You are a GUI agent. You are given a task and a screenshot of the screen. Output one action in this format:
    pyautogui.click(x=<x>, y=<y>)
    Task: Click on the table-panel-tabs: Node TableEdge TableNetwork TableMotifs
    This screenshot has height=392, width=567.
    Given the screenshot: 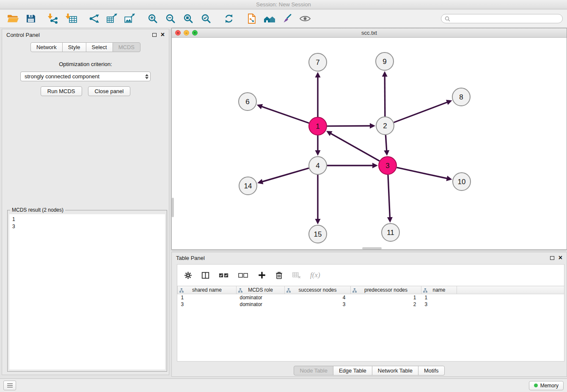 What is the action you would take?
    pyautogui.click(x=369, y=371)
    